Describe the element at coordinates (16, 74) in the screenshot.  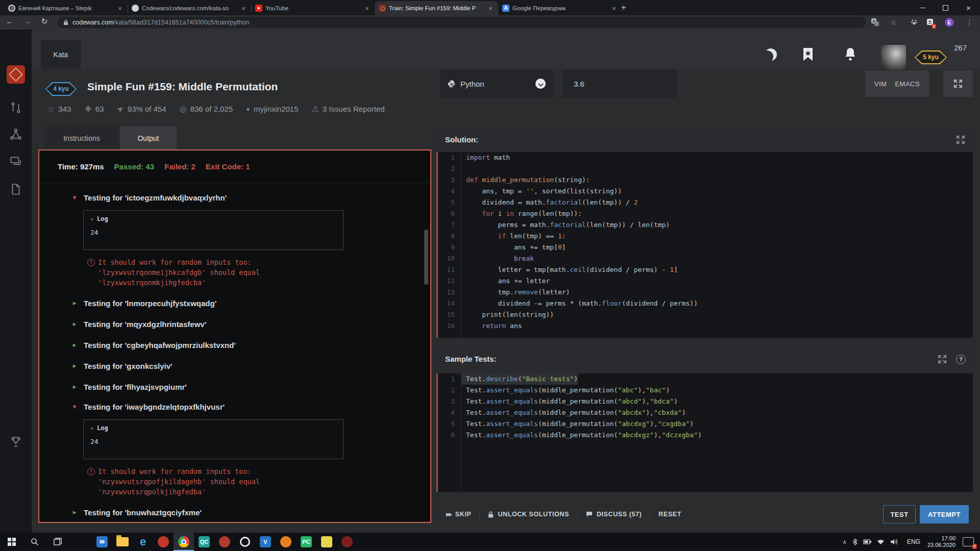
I see `codewars-logo-icon` at that location.